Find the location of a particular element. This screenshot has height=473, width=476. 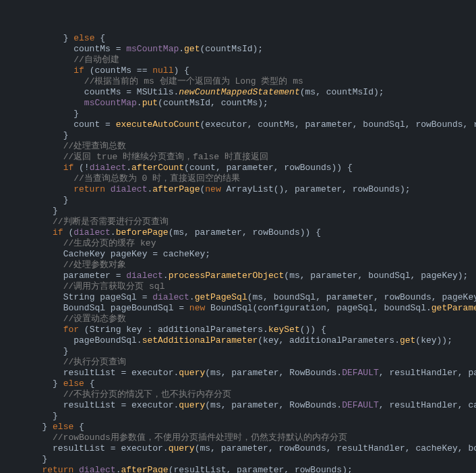

code-line: //处理参数对象 is located at coordinates (238, 265).